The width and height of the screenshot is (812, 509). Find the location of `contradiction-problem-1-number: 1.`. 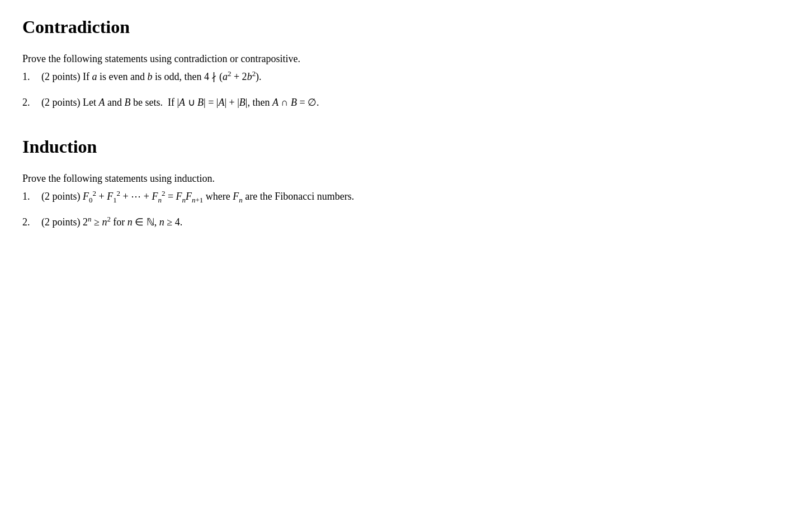

contradiction-problem-1-number: 1. is located at coordinates (30, 77).